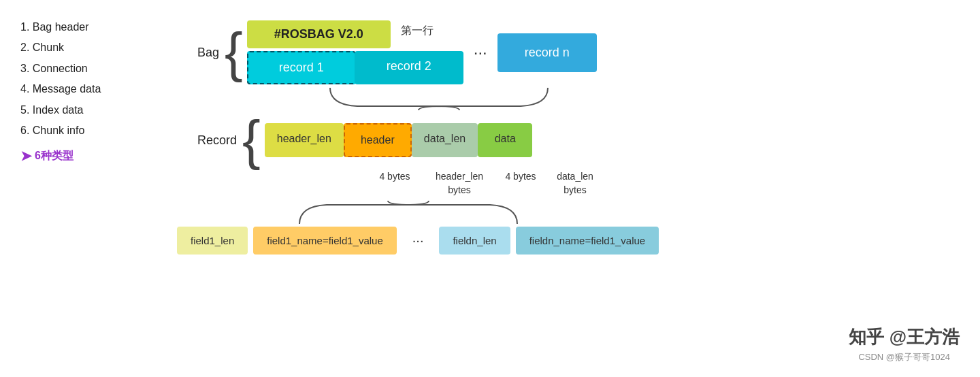 The width and height of the screenshot is (980, 377). What do you see at coordinates (904, 338) in the screenshot?
I see `watermark-main-text: 知乎 @王方浩` at bounding box center [904, 338].